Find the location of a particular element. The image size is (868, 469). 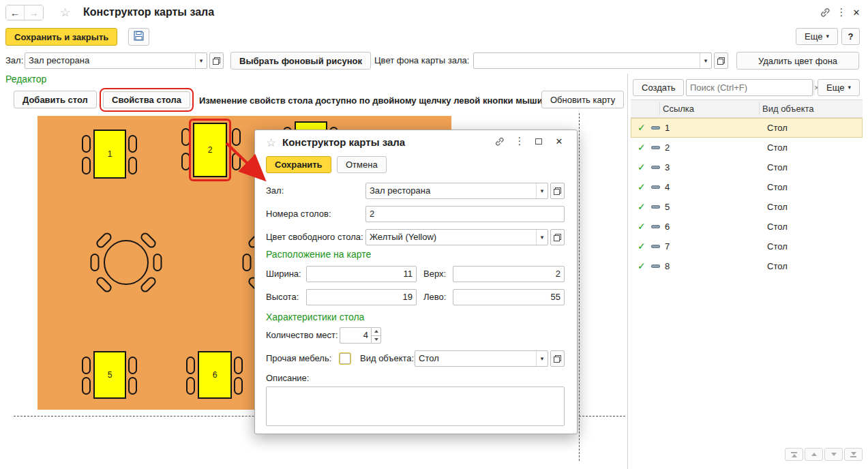

list-header: Ссылка Вид объекта is located at coordinates (747, 109).